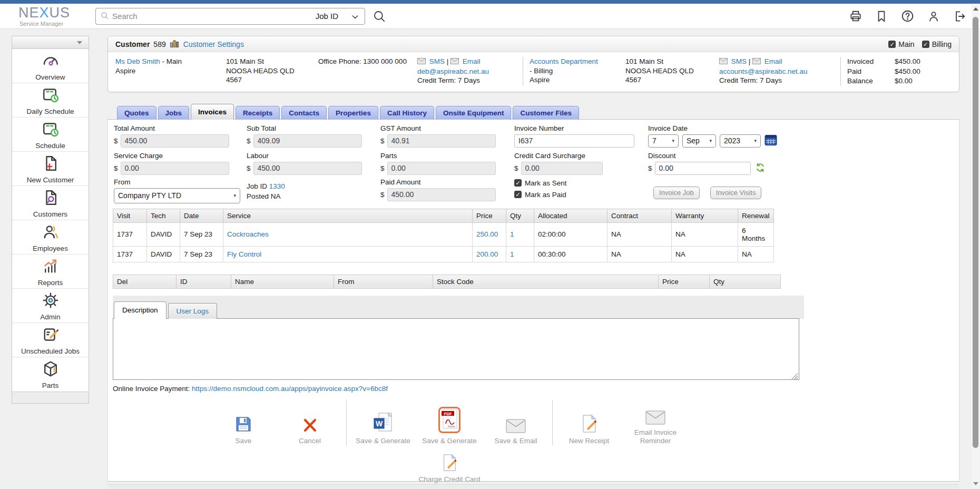 This screenshot has width=980, height=489. Describe the element at coordinates (489, 254) in the screenshot. I see `price-cell: 200.00` at that location.